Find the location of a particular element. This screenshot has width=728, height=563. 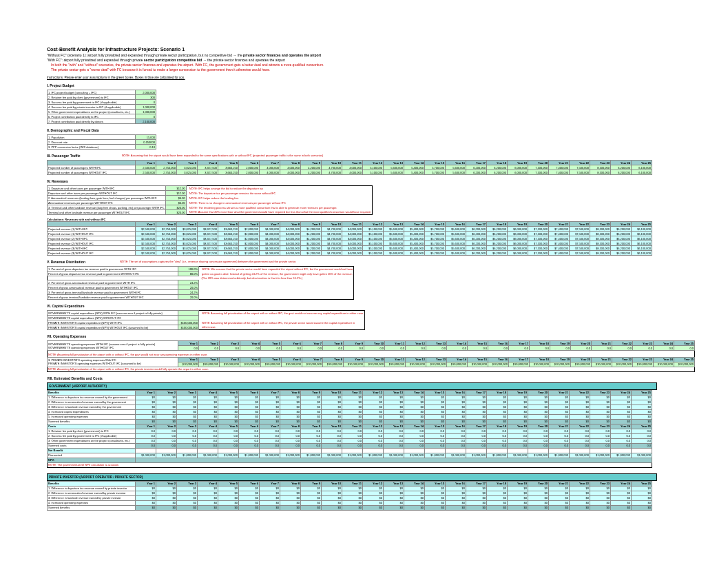

row-label: 7. Project contribution paid directly by… is located at coordinates (92, 121).